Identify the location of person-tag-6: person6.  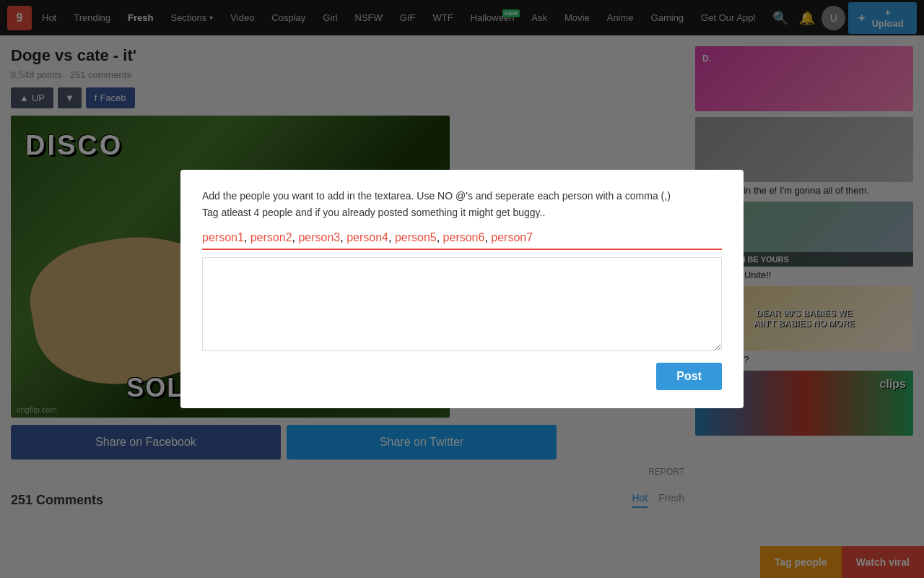
(464, 237).